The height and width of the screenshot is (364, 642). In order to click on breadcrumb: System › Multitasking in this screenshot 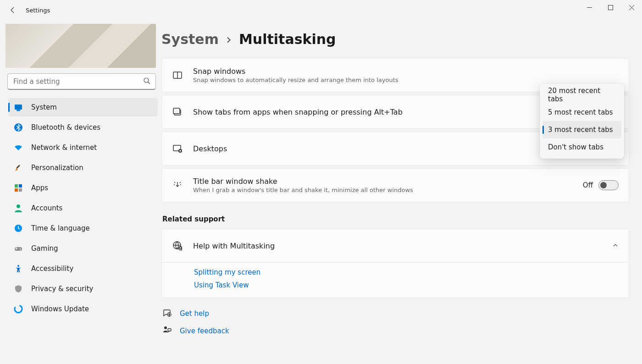, I will do `click(395, 39)`.